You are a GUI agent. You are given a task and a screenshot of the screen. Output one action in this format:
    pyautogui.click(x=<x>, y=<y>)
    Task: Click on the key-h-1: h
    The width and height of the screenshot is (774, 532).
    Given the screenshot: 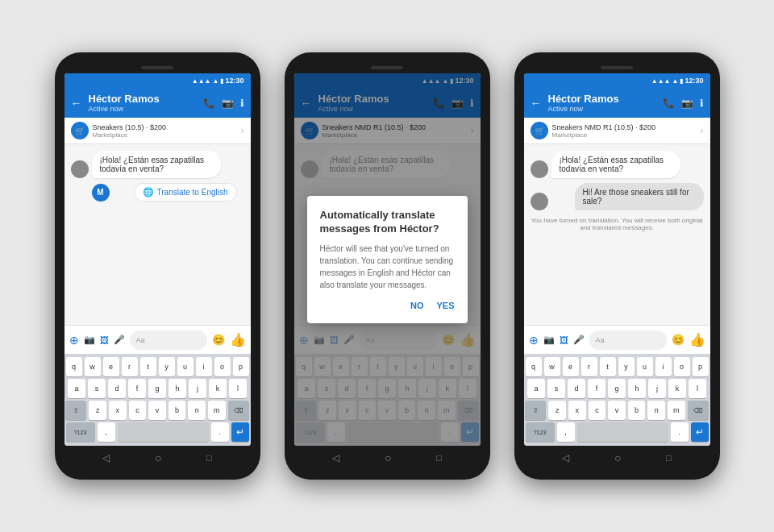 What is the action you would take?
    pyautogui.click(x=177, y=389)
    